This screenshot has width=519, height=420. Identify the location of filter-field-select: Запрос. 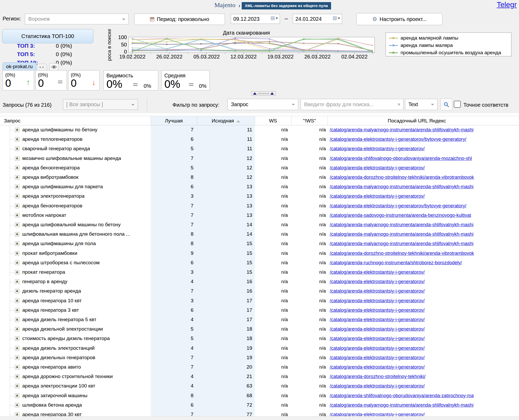
(263, 104).